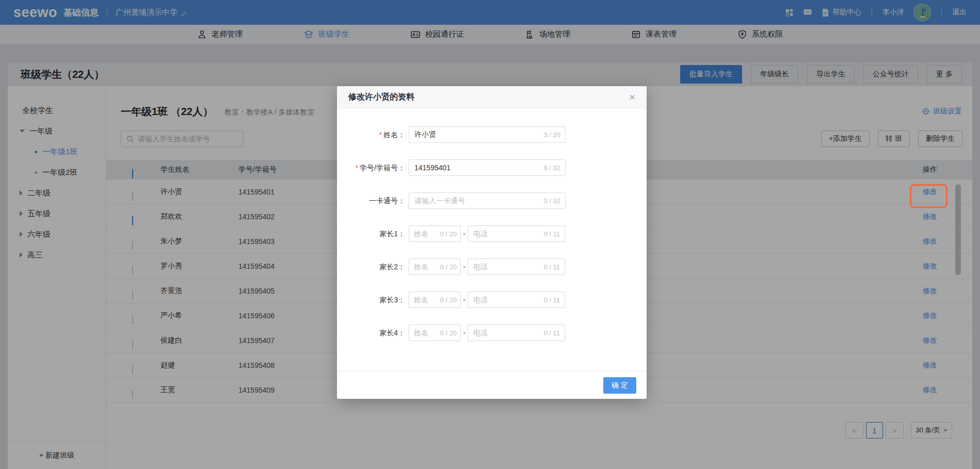 This screenshot has height=469, width=980. What do you see at coordinates (492, 176) in the screenshot?
I see `field-row-student-id: *学号/学籍号： 9 / 32` at bounding box center [492, 176].